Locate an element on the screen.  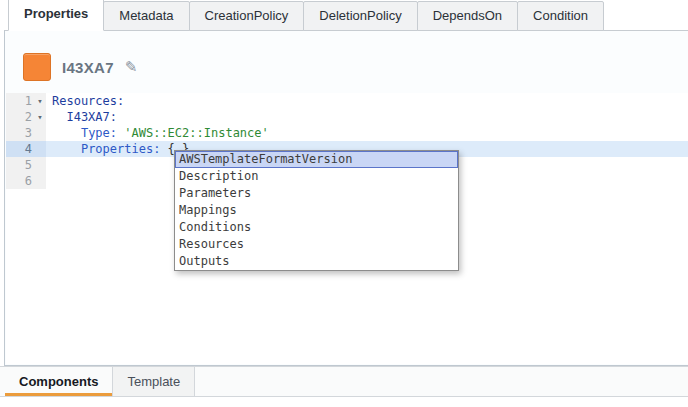
autocomplete-item: Parameters is located at coordinates (316, 194).